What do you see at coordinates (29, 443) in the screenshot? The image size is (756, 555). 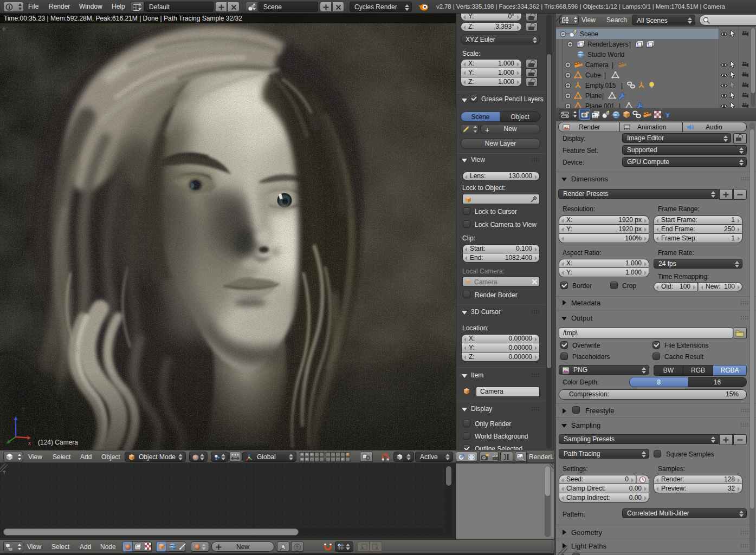 I see `svg-text: x` at bounding box center [29, 443].